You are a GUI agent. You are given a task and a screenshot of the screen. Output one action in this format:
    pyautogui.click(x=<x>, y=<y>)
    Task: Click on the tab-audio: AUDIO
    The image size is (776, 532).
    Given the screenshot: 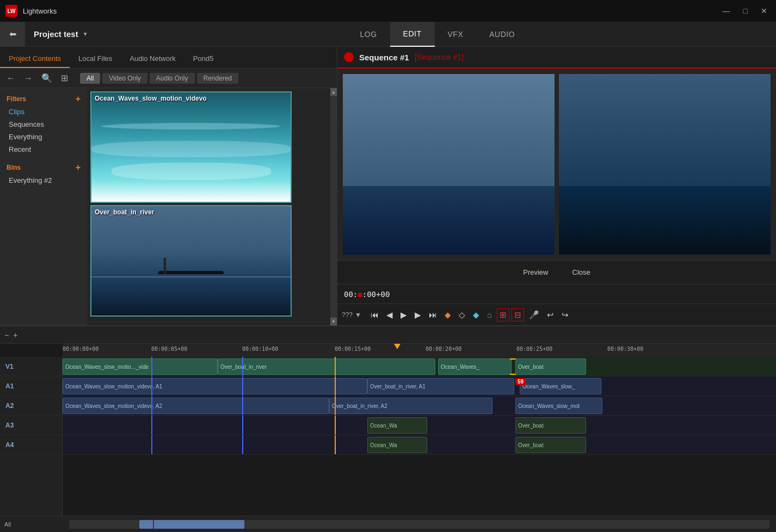 What is the action you would take?
    pyautogui.click(x=502, y=34)
    